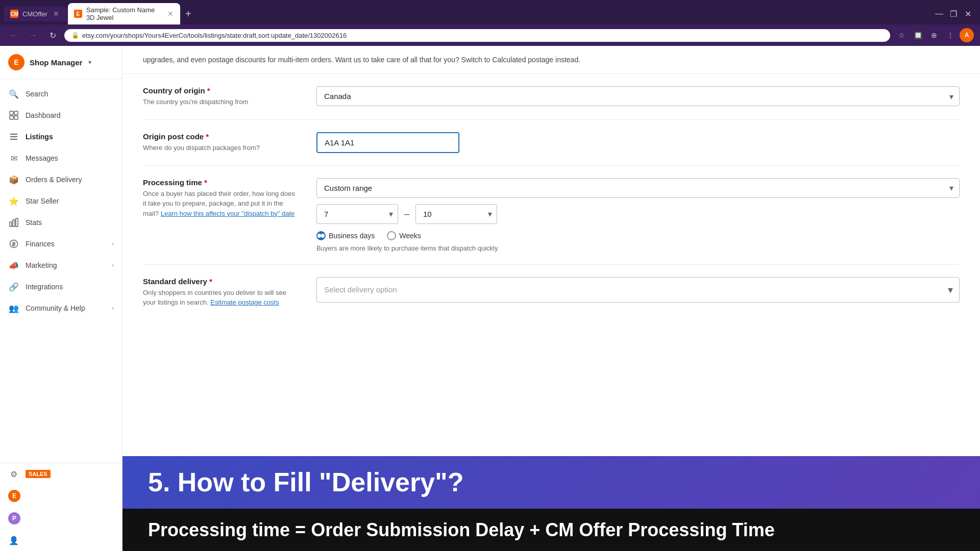 The width and height of the screenshot is (980, 551). I want to click on tab-close-etsy: ✕, so click(170, 14).